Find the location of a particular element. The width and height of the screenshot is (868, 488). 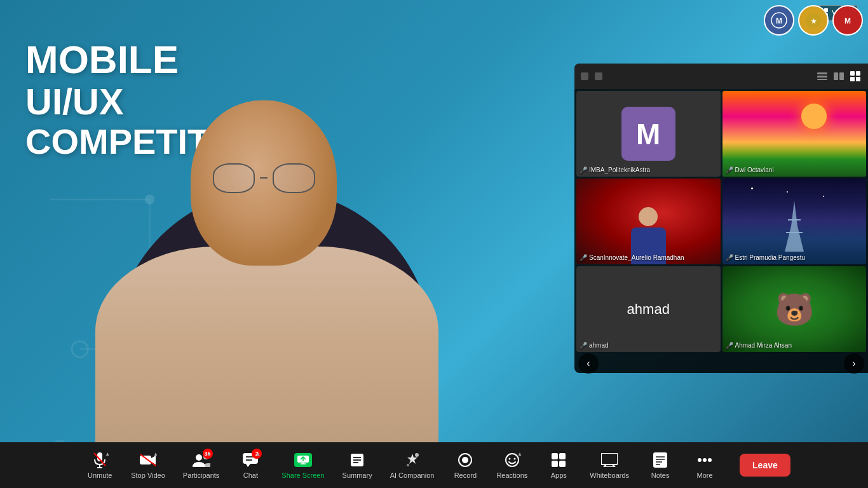

participant-tile-dwi: 🎤 Dwi Octaviani is located at coordinates (794, 133).